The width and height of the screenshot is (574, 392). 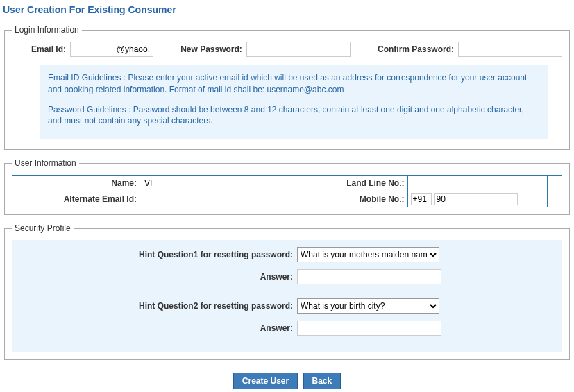 What do you see at coordinates (39, 49) in the screenshot?
I see `email-label: Email Id:` at bounding box center [39, 49].